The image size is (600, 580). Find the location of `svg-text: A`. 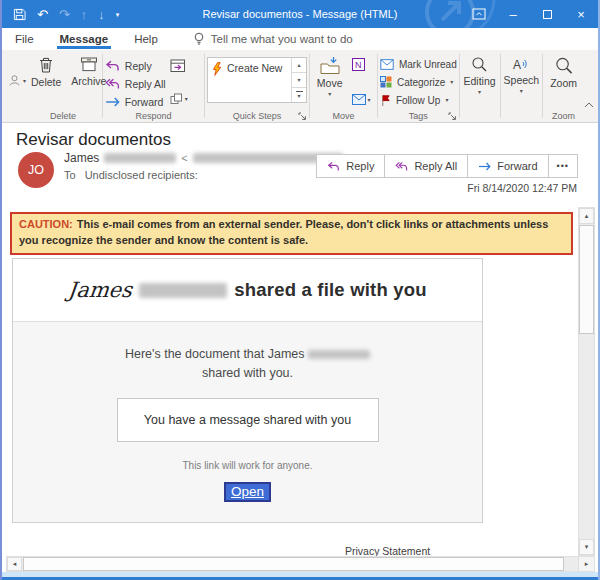

svg-text: A is located at coordinates (517, 65).